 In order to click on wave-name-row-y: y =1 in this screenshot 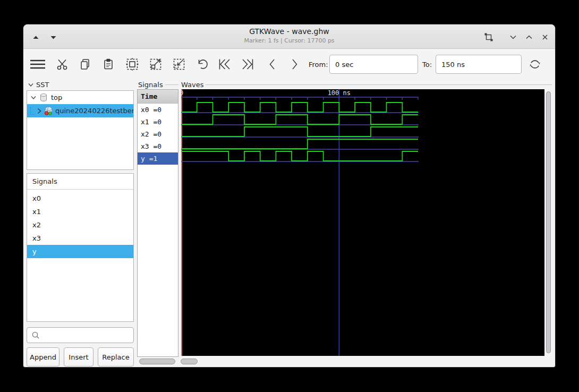, I will do `click(158, 158)`.